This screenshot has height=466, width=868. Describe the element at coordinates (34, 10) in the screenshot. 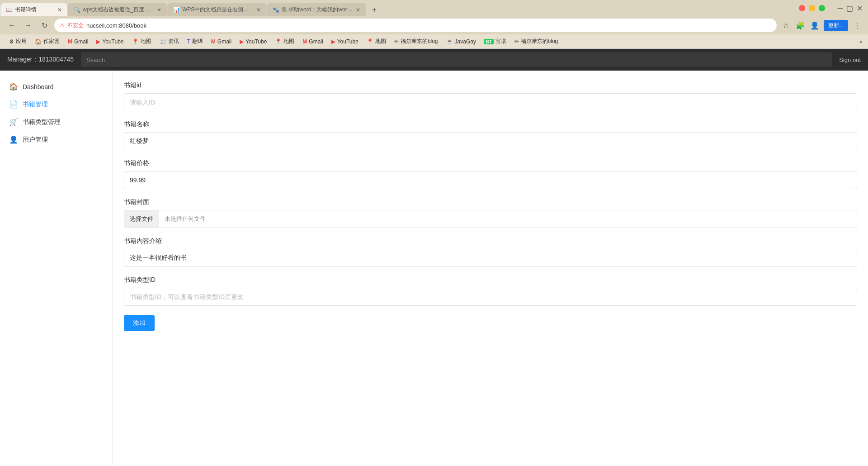

I see `tab-book-detail: 📖 书籍详情 ✕` at that location.